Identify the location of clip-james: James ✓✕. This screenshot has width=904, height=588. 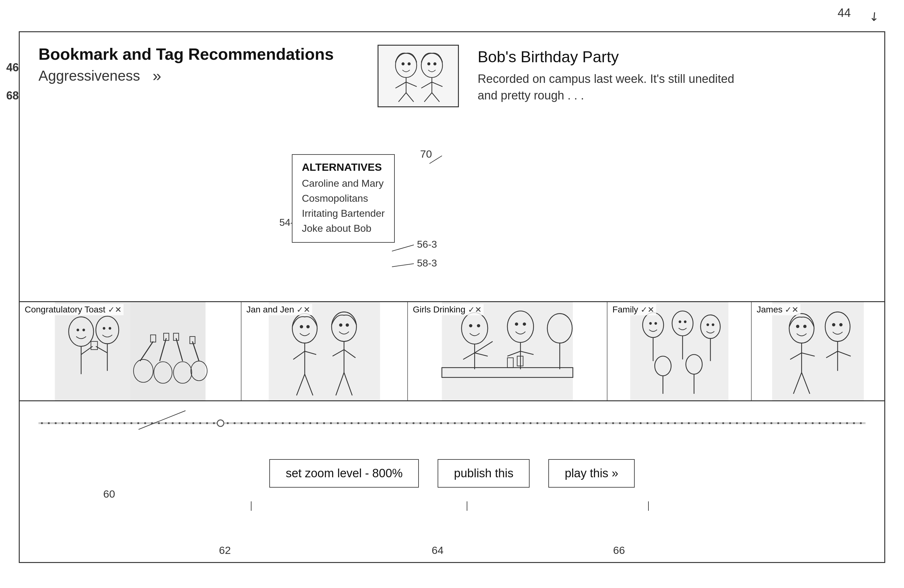
(818, 351).